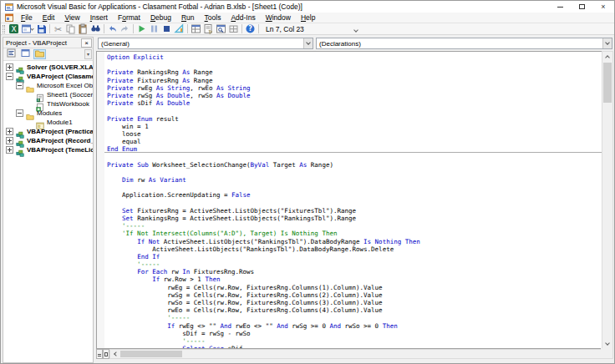 This screenshot has width=615, height=364. Describe the element at coordinates (95, 28) in the screenshot. I see `find-button` at that location.